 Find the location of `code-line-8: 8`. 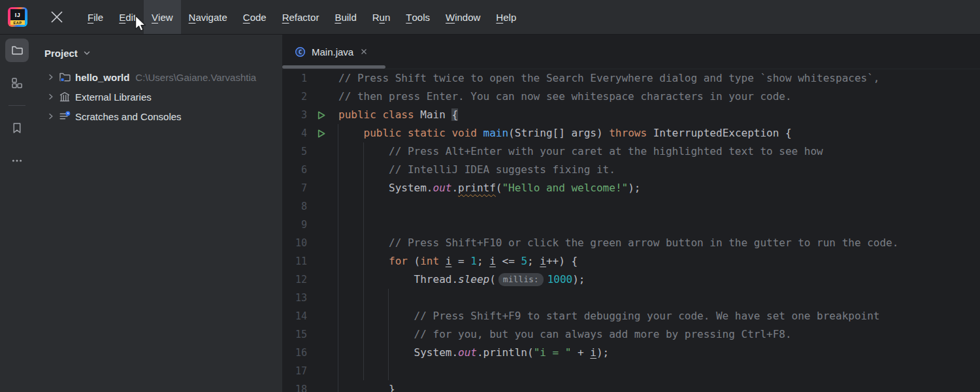

code-line-8: 8 is located at coordinates (631, 206).